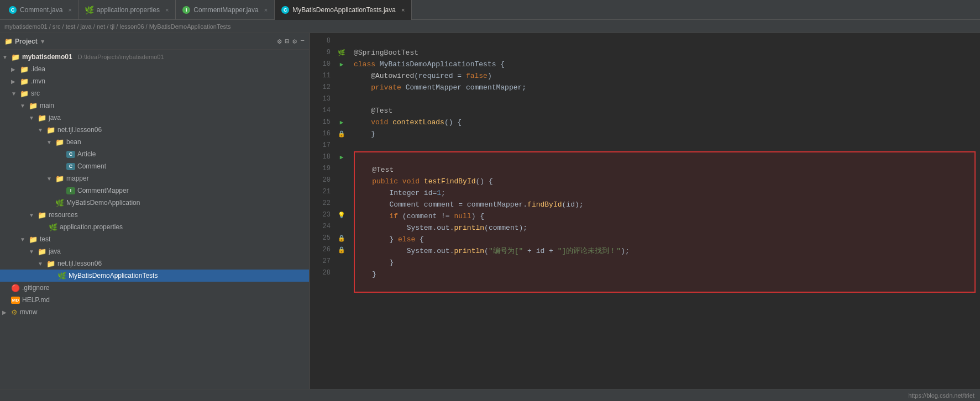 This screenshot has width=980, height=401. What do you see at coordinates (155, 105) in the screenshot?
I see `tree-item-main: ▼ 📁 main` at bounding box center [155, 105].